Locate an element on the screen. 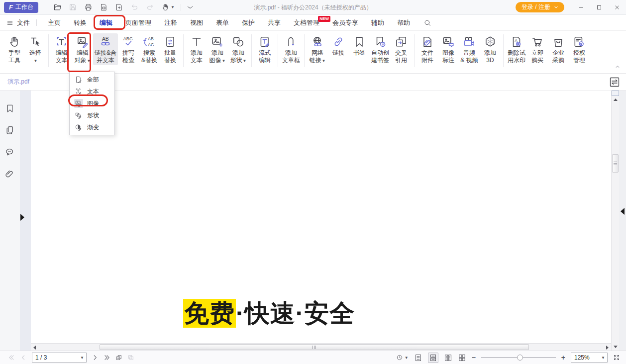  open-file-icon is located at coordinates (58, 7).